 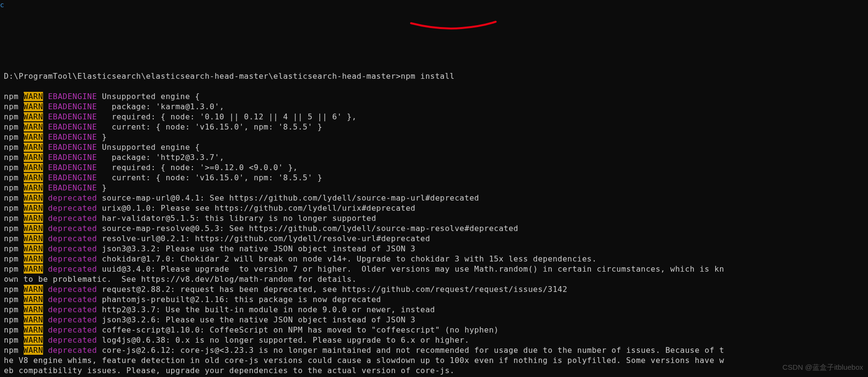 What do you see at coordinates (436, 309) in the screenshot?
I see `log-line: npm WARN deprecated http2@3.3.7: Use the…` at bounding box center [436, 309].